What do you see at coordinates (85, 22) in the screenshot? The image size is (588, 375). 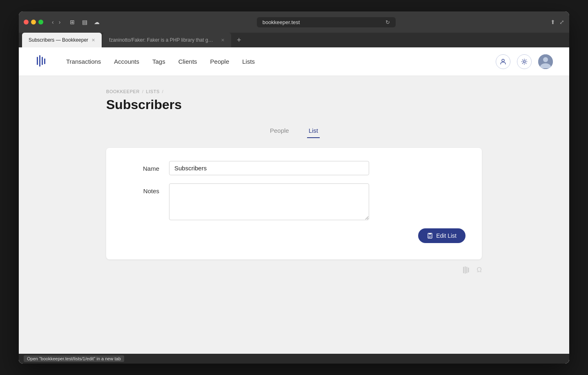 I see `toolbar-icons: ⊞ ▤ ☁` at bounding box center [85, 22].